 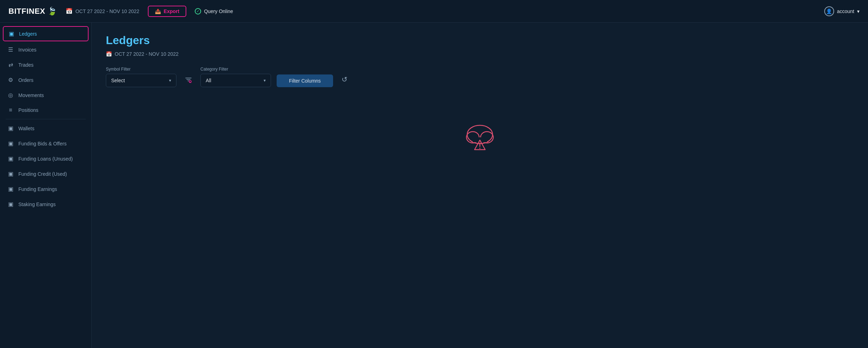 I want to click on account-chevron-icon: ▾, so click(x=858, y=11).